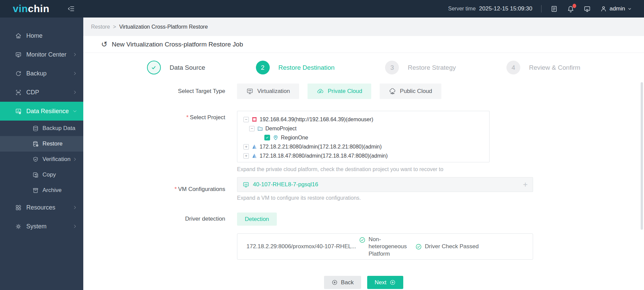 The width and height of the screenshot is (644, 290). I want to click on sidebar-item-data-resilience: Data Resilience, so click(42, 111).